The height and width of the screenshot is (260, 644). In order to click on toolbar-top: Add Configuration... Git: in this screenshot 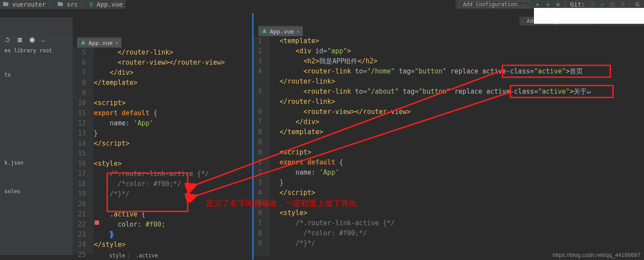, I will do `click(550, 4)`.